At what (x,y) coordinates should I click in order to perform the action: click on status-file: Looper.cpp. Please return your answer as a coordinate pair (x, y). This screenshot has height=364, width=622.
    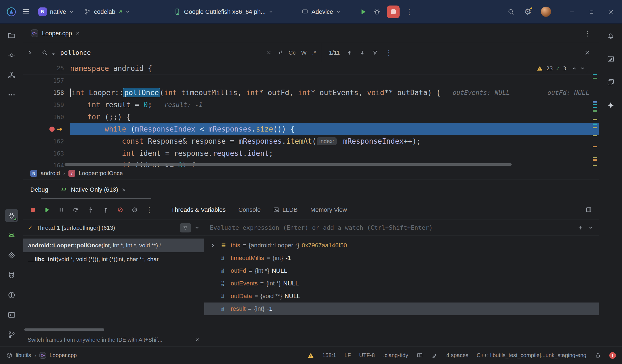
    Looking at the image, I should click on (63, 355).